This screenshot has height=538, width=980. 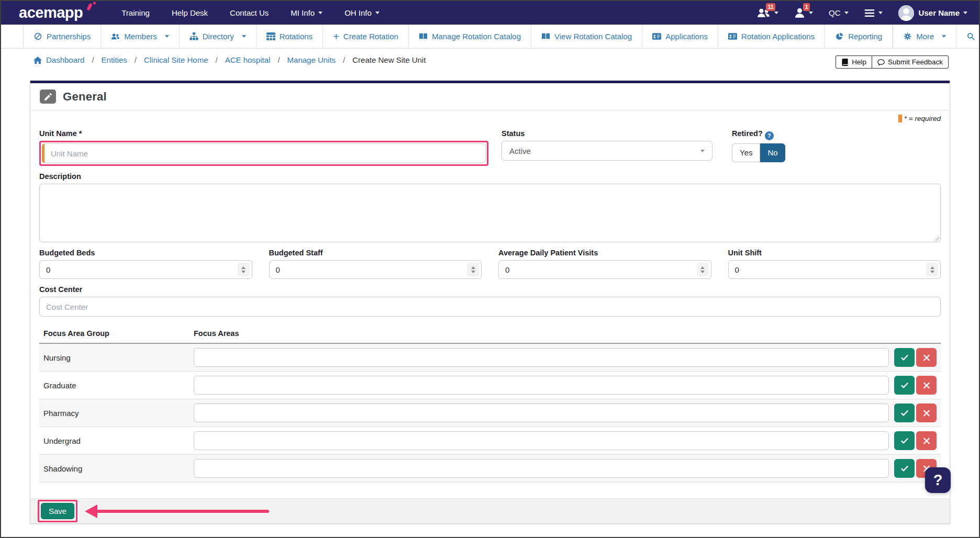 I want to click on help-button: Help, so click(x=854, y=62).